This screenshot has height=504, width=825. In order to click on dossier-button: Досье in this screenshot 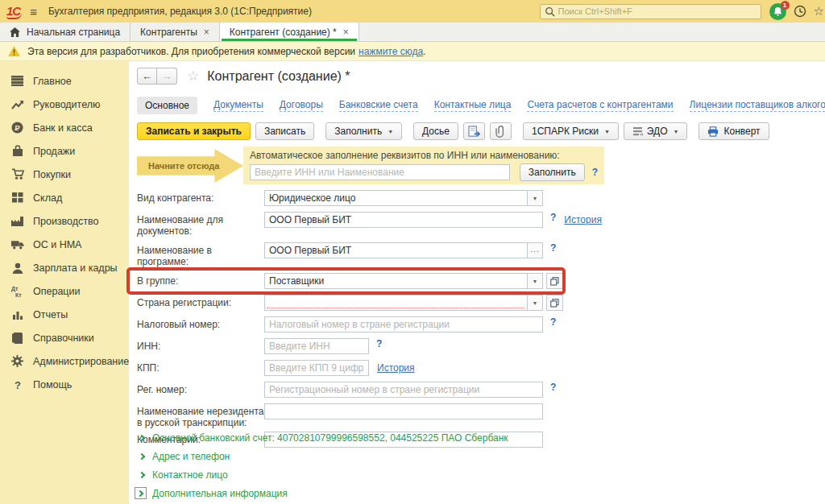, I will do `click(436, 131)`.